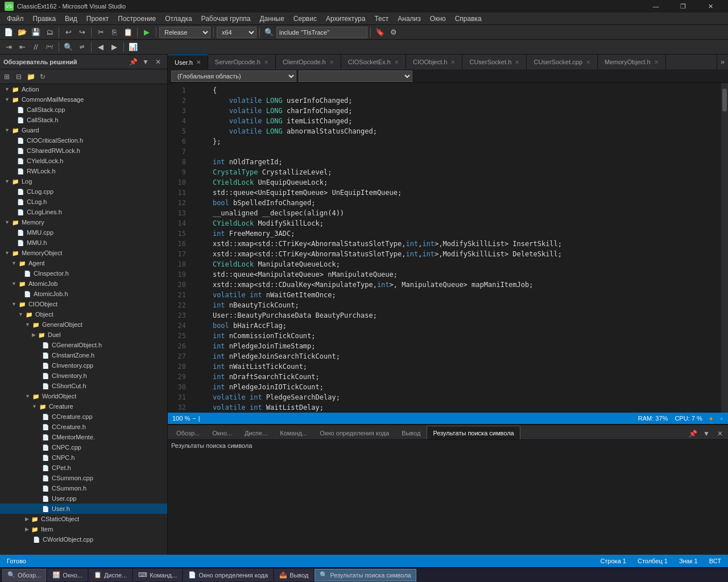 The width and height of the screenshot is (728, 582). What do you see at coordinates (725, 248) in the screenshot?
I see `scrollbar-vertical` at bounding box center [725, 248].